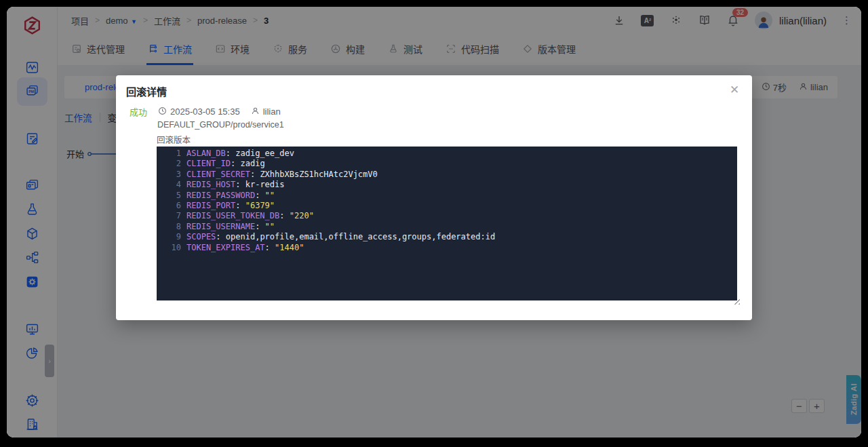  I want to click on code-text: REDIS_PORT: "6379", so click(231, 206).